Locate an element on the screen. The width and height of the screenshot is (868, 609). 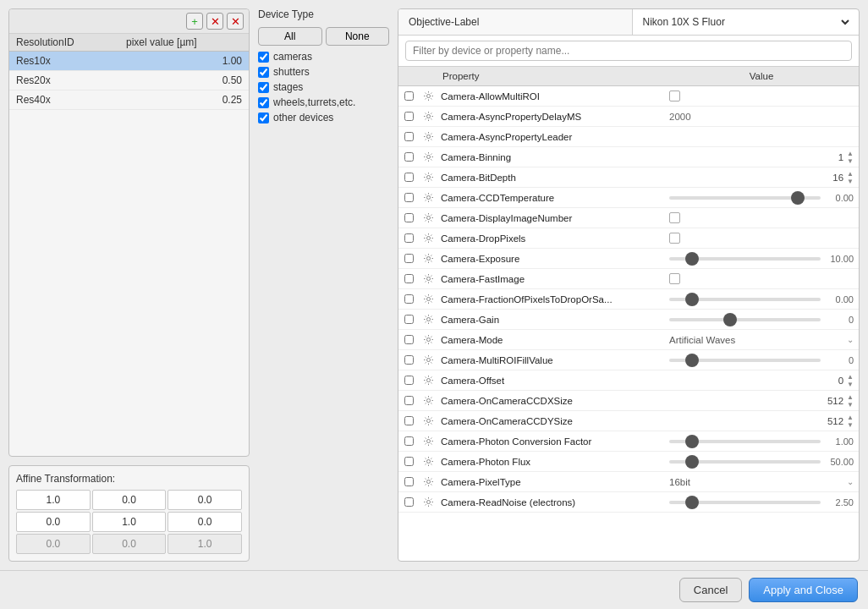
device-type-checkbox-item: stages is located at coordinates (323, 87).